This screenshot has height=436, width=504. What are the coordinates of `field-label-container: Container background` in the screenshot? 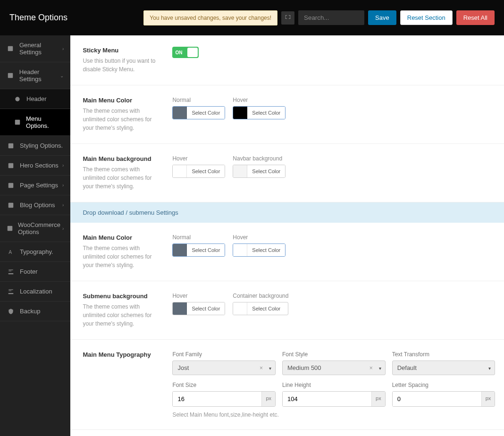 It's located at (260, 296).